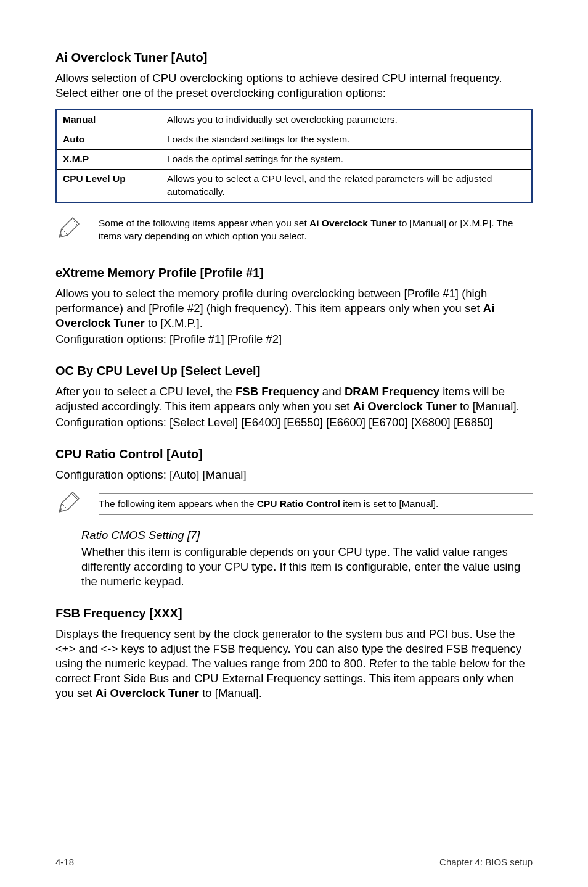  I want to click on heading-oc-cpu-level: OC By CPU Level Up [Select Level], so click(294, 371).